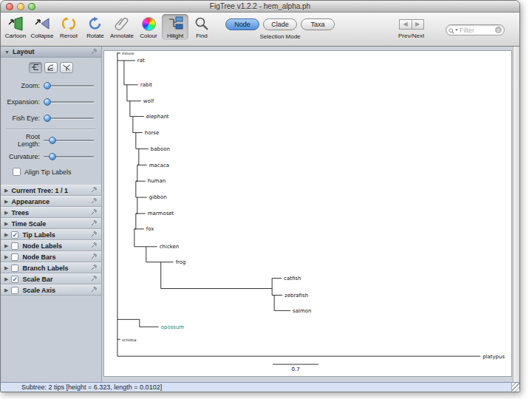 This screenshot has height=399, width=532. Describe the element at coordinates (451, 30) in the screenshot. I see `search-icon` at that location.